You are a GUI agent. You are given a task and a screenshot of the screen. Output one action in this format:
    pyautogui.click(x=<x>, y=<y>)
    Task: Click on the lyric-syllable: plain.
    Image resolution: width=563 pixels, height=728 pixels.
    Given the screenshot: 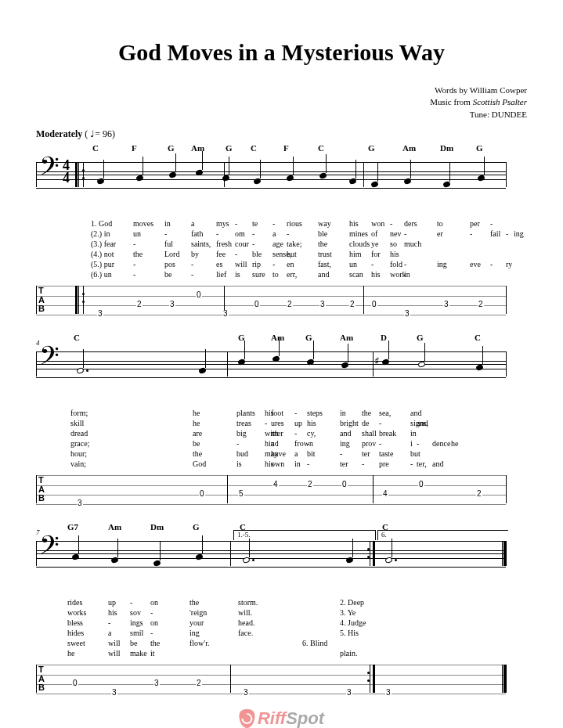 What is the action you would take?
    pyautogui.click(x=349, y=654)
    